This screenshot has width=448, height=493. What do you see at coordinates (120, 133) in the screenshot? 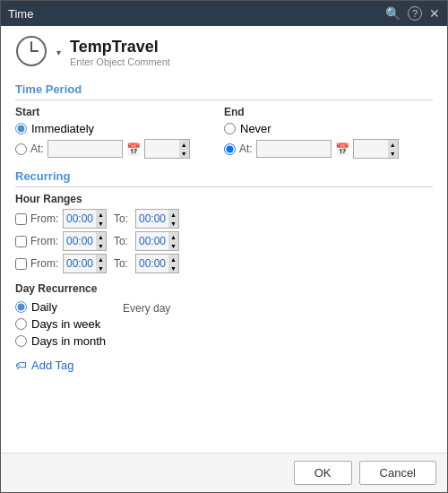
I see `start-col: Start Immediately At: 02/22/2022 📅 15:31` at bounding box center [120, 133].